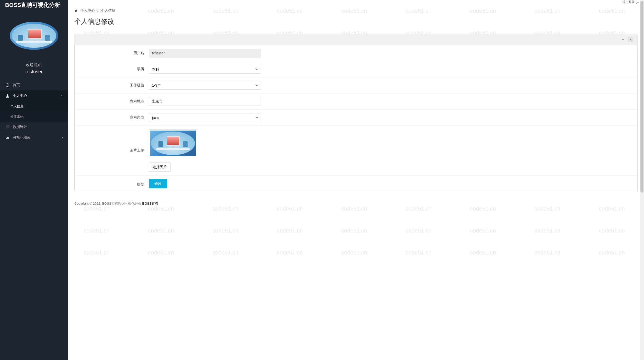  Describe the element at coordinates (108, 11) in the screenshot. I see `breadcrumb-item-1: 个人信息` at that location.